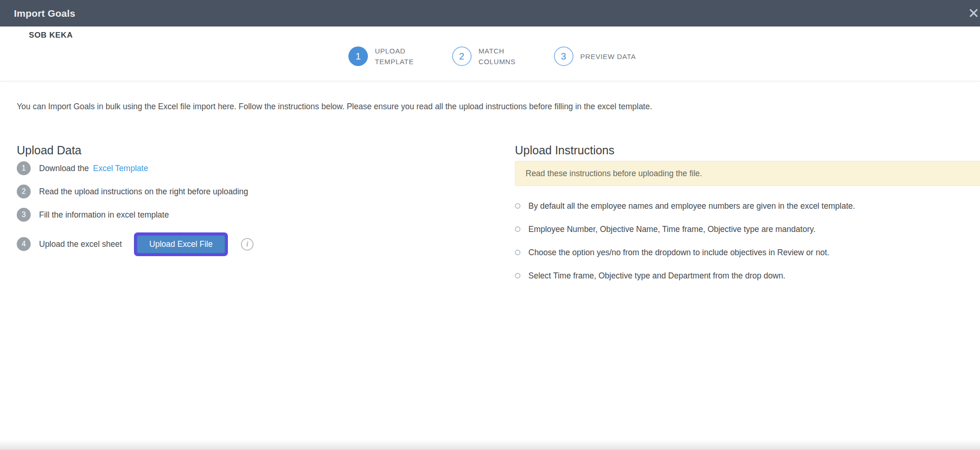 The width and height of the screenshot is (980, 450). What do you see at coordinates (51, 35) in the screenshot?
I see `company-name: SOB KEKA` at bounding box center [51, 35].